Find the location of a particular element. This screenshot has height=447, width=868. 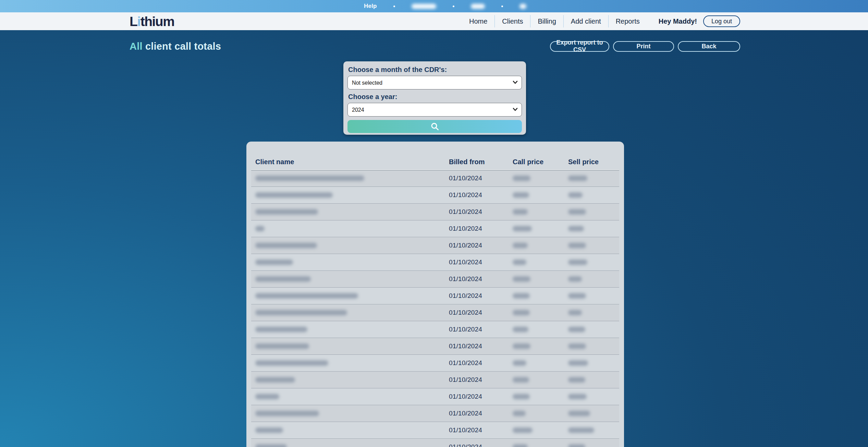

col-call-price: Call price is located at coordinates (540, 162).